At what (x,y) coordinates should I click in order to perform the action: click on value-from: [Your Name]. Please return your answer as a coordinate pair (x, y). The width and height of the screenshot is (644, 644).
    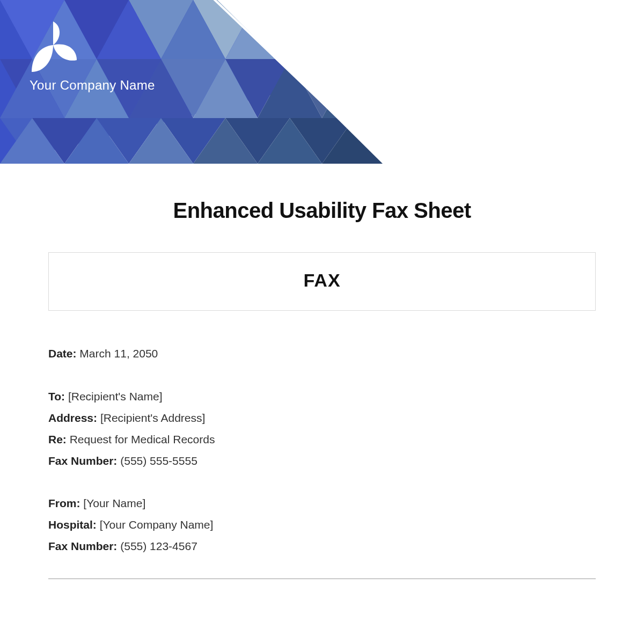
    Looking at the image, I should click on (114, 503).